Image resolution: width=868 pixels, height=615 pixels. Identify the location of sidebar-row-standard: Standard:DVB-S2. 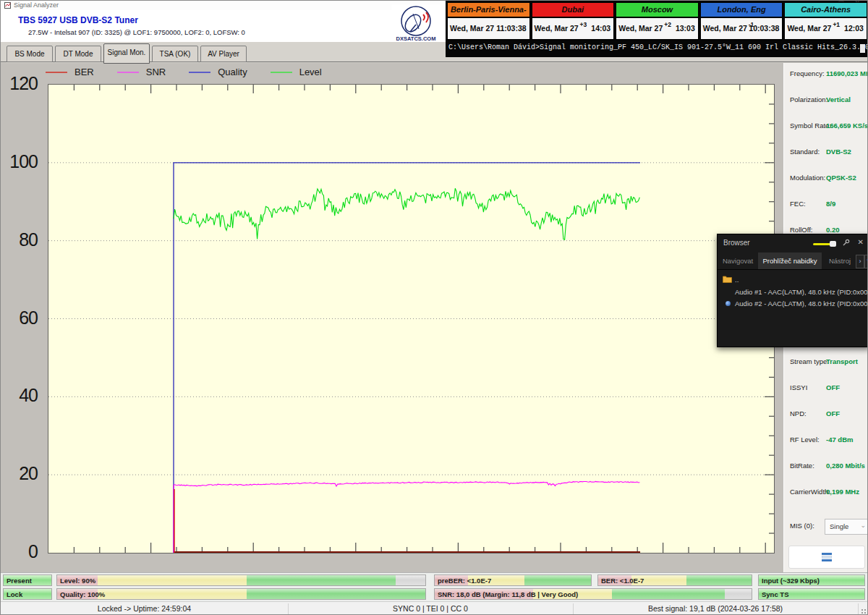
(829, 153).